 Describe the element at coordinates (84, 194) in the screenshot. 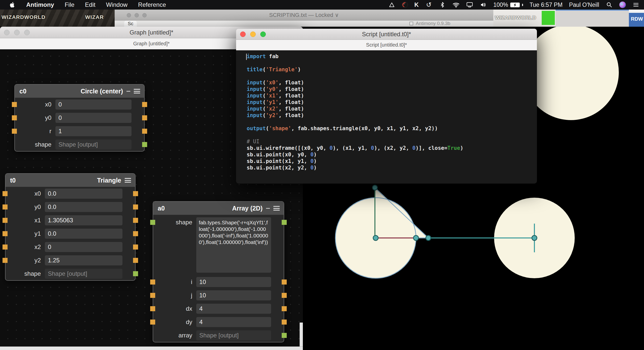

I see `datum-field-x0: 0.0` at that location.